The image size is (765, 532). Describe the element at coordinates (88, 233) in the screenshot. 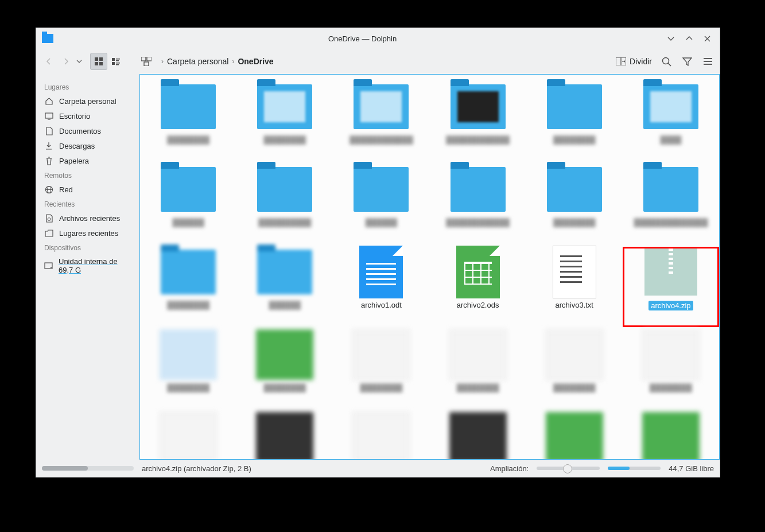

I see `sidebar-item-recent-places: Lugares recientes` at that location.